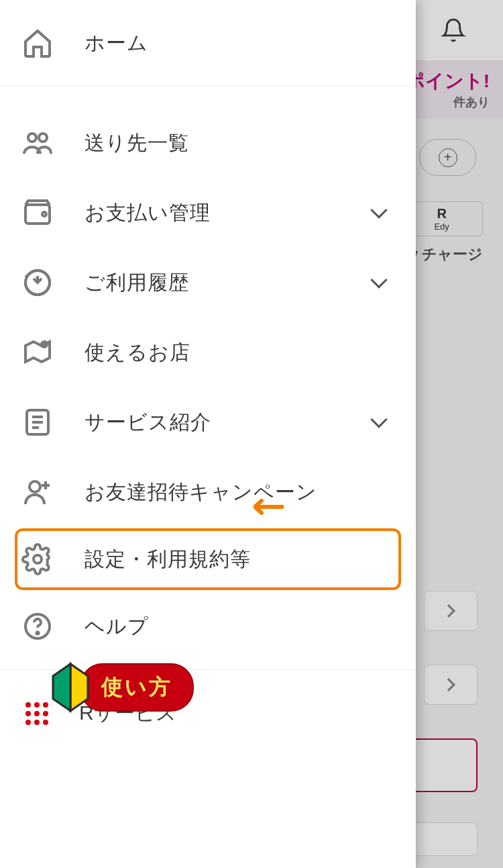 The image size is (503, 868). Describe the element at coordinates (208, 213) in the screenshot. I see `menu-payment: お支払い管理` at that location.